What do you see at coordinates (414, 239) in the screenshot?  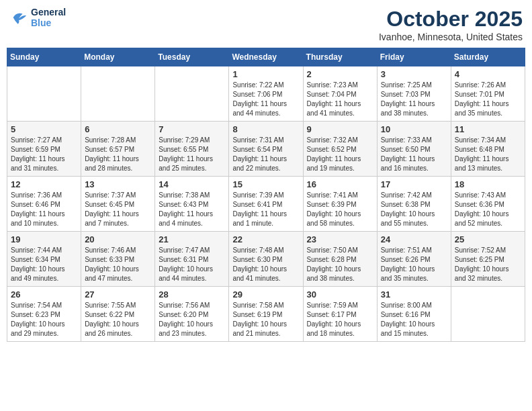 I see `day-number: 24` at bounding box center [414, 239].